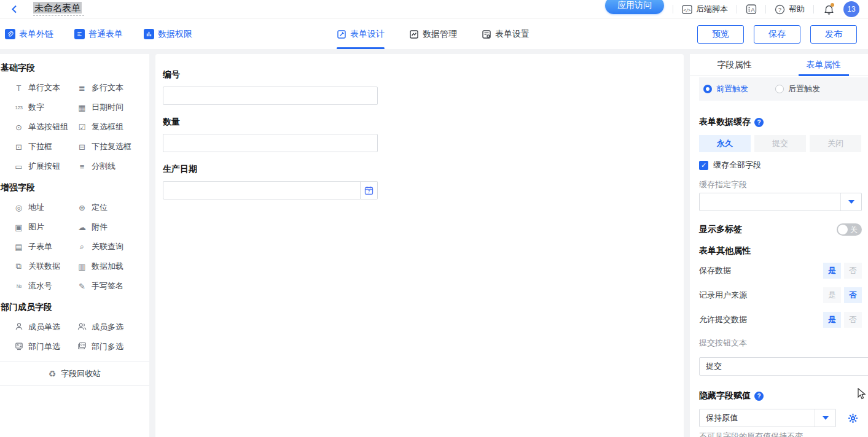 The image size is (868, 437). What do you see at coordinates (113, 166) in the screenshot?
I see `field-item-divider-line: ≡分割线` at bounding box center [113, 166].